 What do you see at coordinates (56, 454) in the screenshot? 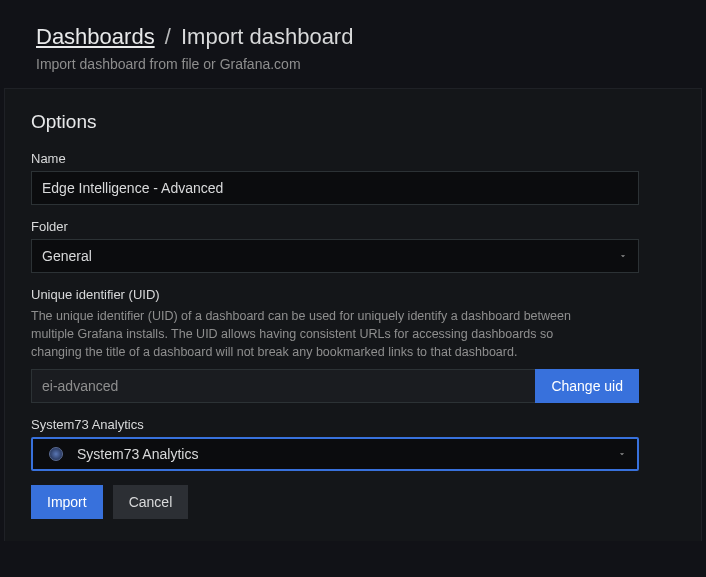
I see `datasource-icon` at bounding box center [56, 454].